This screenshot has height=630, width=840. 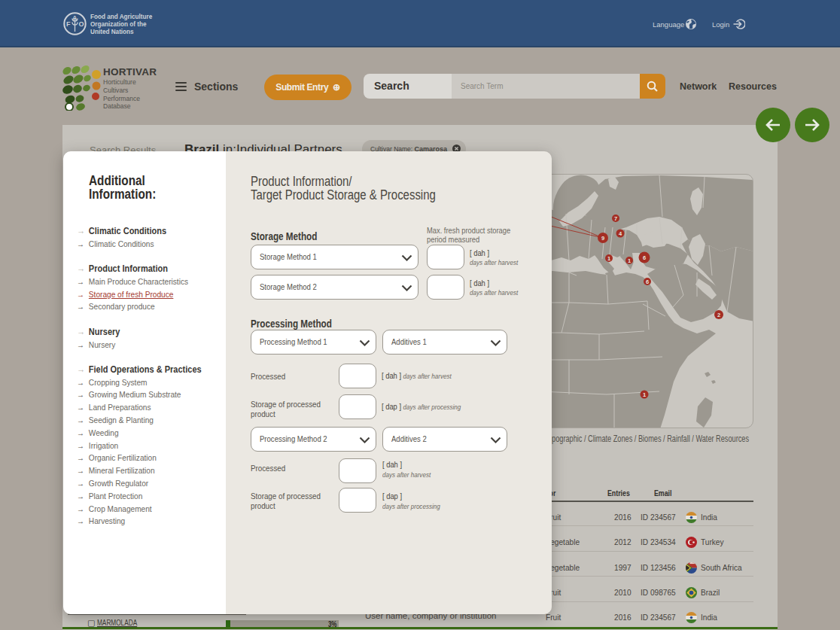 I want to click on svg-text: O, so click(x=81, y=24).